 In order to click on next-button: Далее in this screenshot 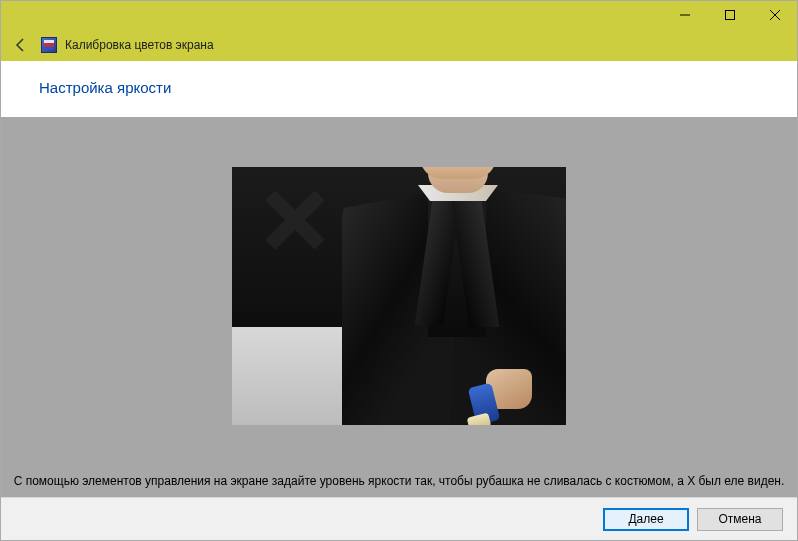, I will do `click(646, 520)`.